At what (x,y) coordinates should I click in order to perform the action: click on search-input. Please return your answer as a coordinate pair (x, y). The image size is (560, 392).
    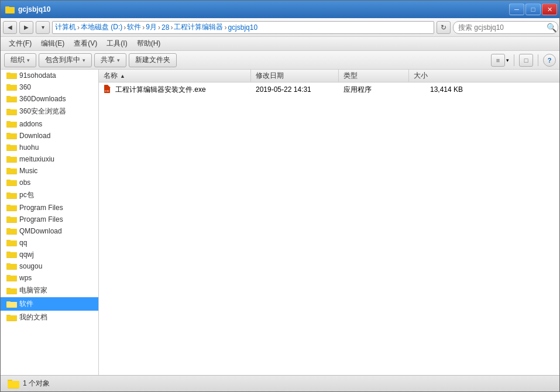
    Looking at the image, I should click on (506, 27).